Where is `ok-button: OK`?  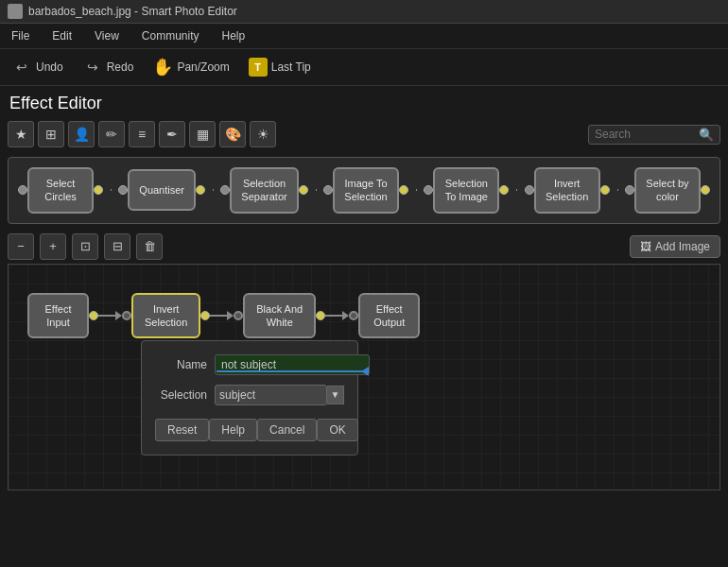 ok-button: OK is located at coordinates (337, 430).